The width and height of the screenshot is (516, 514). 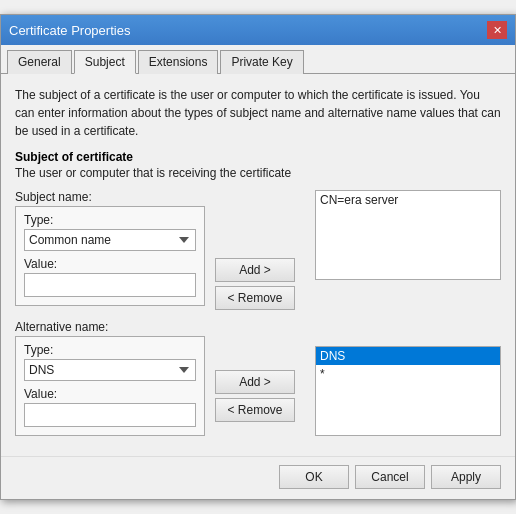 I want to click on title-bar-buttons: ✕, so click(x=497, y=30).